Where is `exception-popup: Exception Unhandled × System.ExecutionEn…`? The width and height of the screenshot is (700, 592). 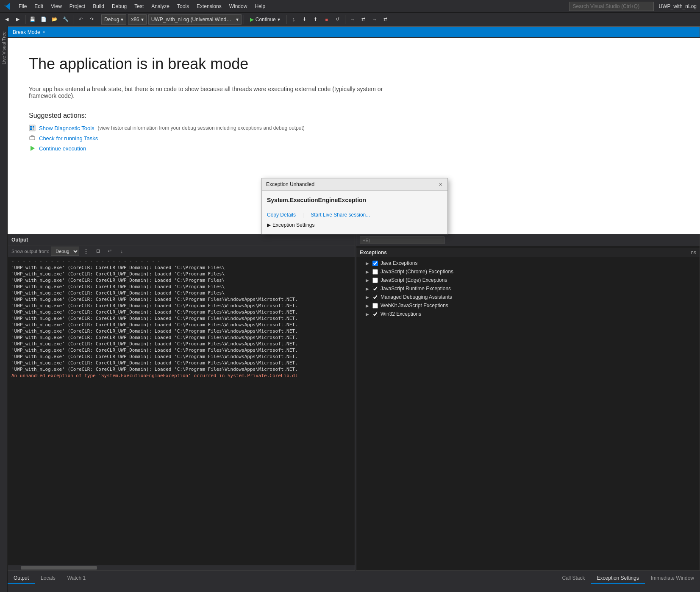 exception-popup: Exception Unhandled × System.ExecutionEn… is located at coordinates (355, 206).